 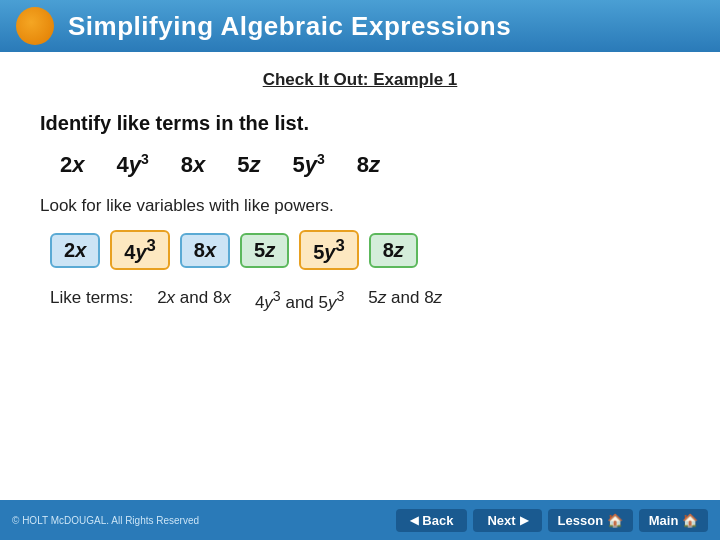 I want to click on term-5z-highlight: 5z, so click(x=264, y=250).